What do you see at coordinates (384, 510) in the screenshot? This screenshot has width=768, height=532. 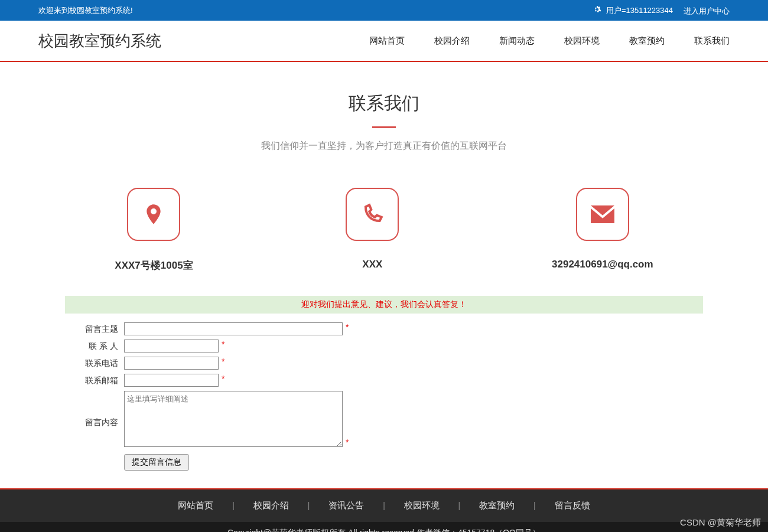 I see `footer: 网站首页 | 校园介绍 | 资讯公告 | 校园环境 | 教室预约 | 留言反馈 …` at bounding box center [384, 510].